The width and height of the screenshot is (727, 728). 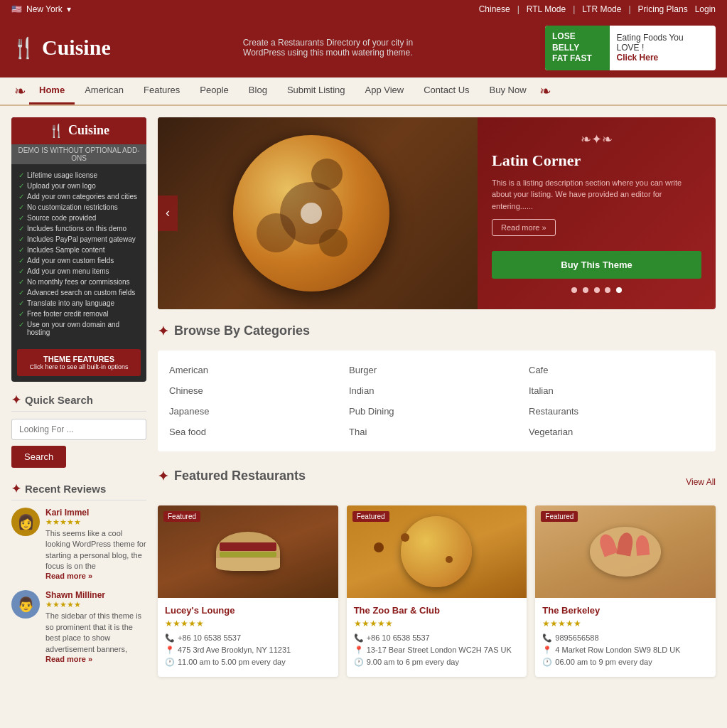 I want to click on logo: 🍴 Cuisine, so click(x=61, y=48).